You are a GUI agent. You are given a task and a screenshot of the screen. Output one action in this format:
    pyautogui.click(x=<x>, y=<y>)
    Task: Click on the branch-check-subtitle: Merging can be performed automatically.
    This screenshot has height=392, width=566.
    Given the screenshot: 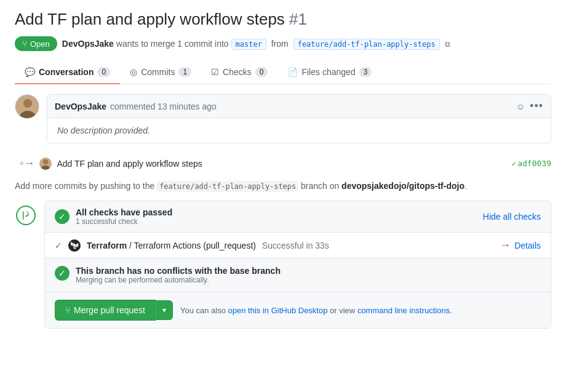 What is the action you would take?
    pyautogui.click(x=178, y=280)
    